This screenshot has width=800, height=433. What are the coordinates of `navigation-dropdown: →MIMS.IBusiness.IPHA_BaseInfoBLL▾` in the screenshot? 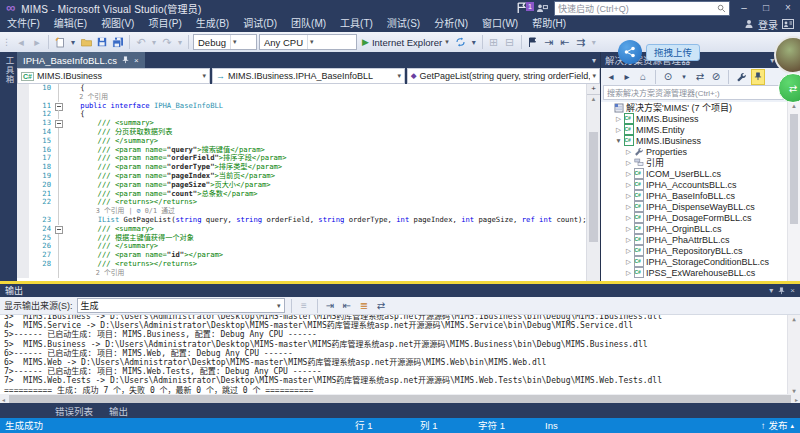 It's located at (308, 76).